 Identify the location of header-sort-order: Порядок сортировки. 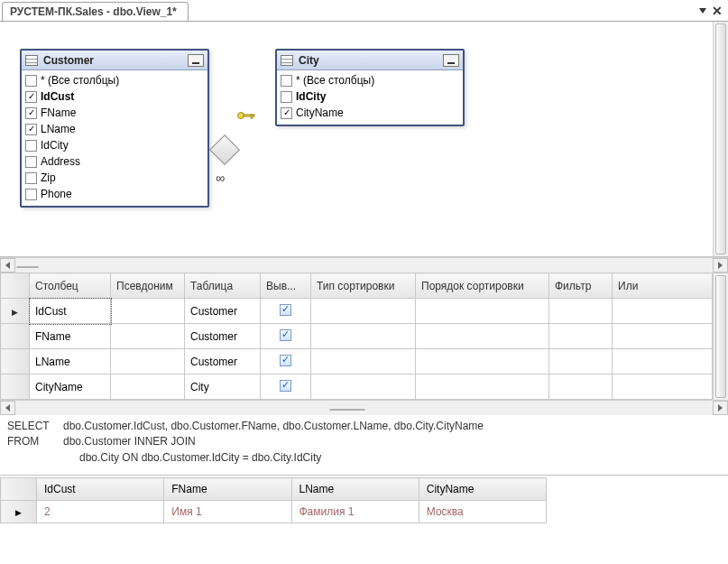
(483, 286).